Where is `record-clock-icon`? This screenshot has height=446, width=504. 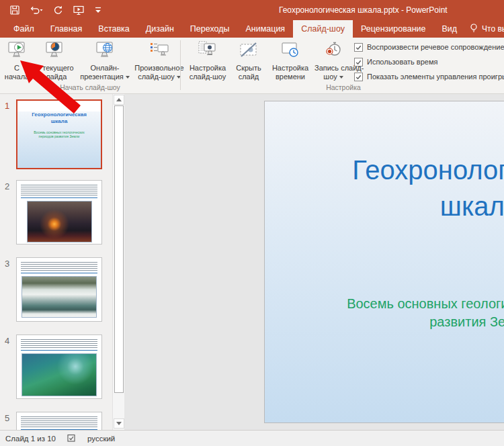 record-clock-icon is located at coordinates (333, 52).